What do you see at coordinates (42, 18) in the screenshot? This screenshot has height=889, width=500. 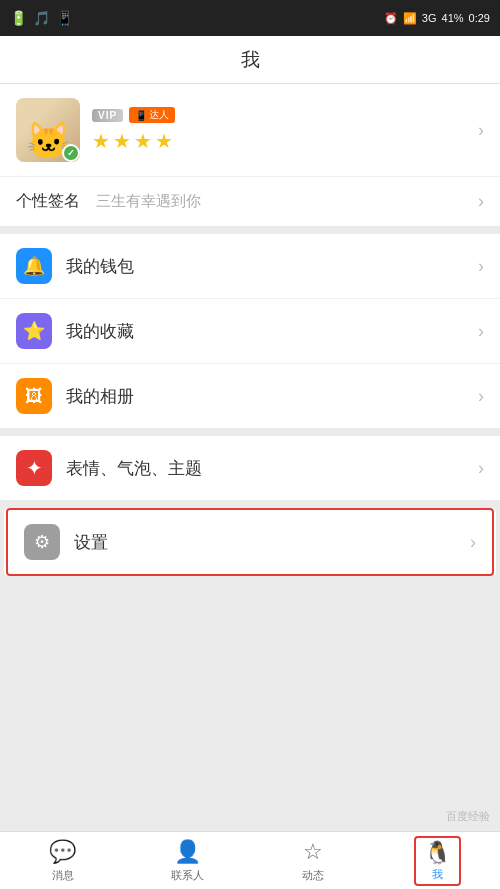 I see `music-icon: 🎵` at bounding box center [42, 18].